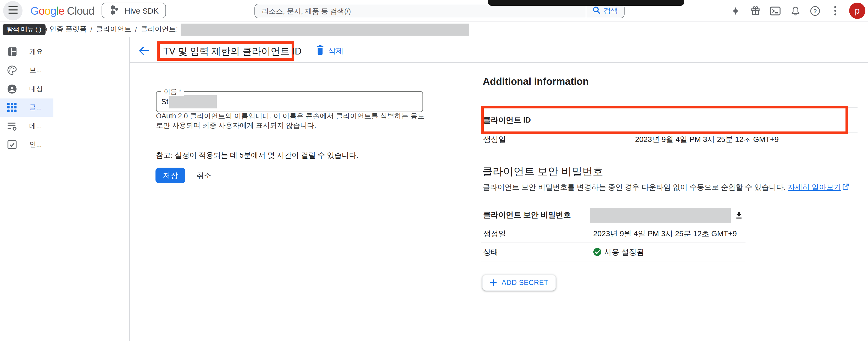  What do you see at coordinates (289, 102) in the screenshot?
I see `client-name-field: 이름 * St` at bounding box center [289, 102].